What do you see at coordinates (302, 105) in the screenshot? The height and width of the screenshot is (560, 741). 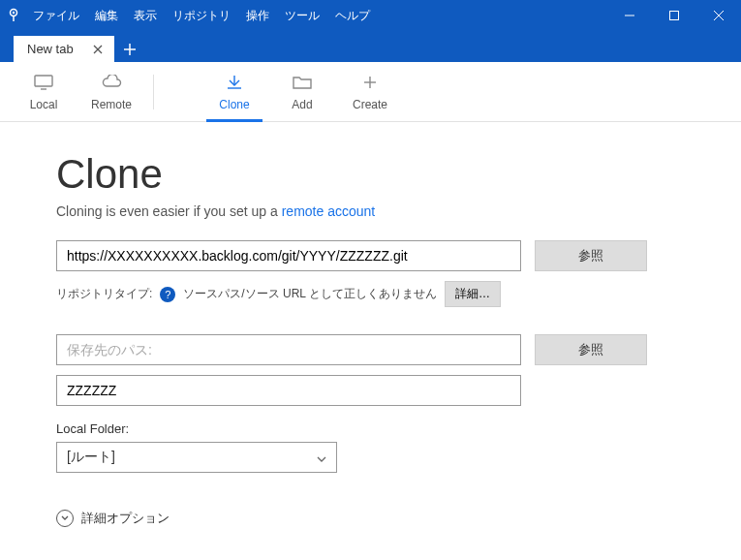 I see `toolbar-add-label: Add` at bounding box center [302, 105].